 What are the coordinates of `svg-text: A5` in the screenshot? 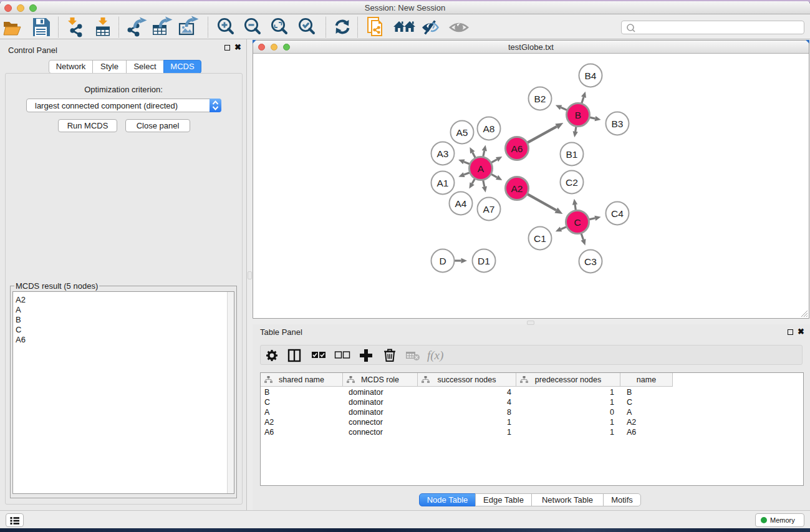 It's located at (463, 132).